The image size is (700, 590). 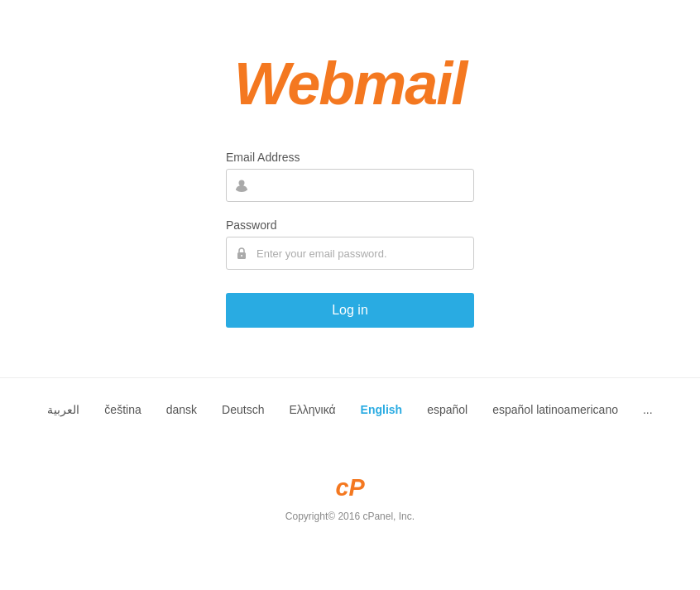 I want to click on language-bar: العربيةčeštinadanskDeutschΕλληνικάEnglis…, so click(x=350, y=409).